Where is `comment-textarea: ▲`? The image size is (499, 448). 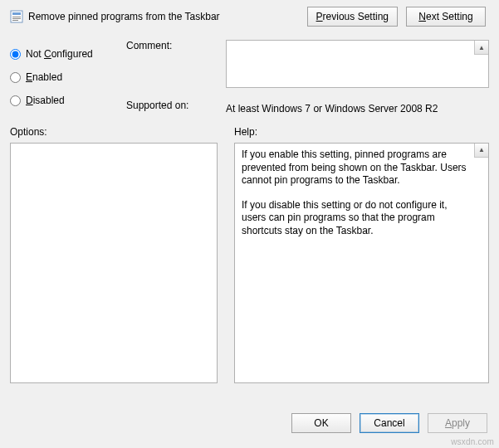 comment-textarea: ▲ is located at coordinates (357, 64).